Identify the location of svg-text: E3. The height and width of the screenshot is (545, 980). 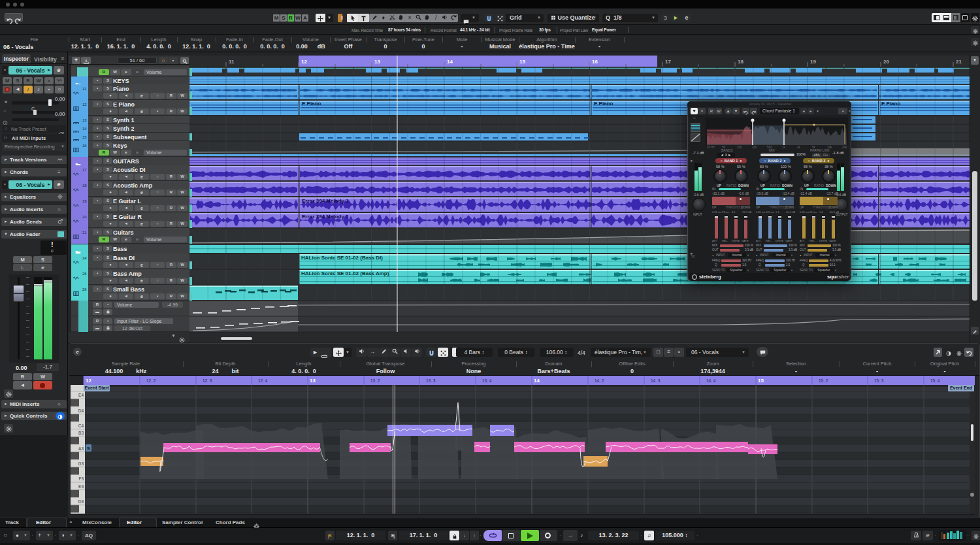
(81, 486).